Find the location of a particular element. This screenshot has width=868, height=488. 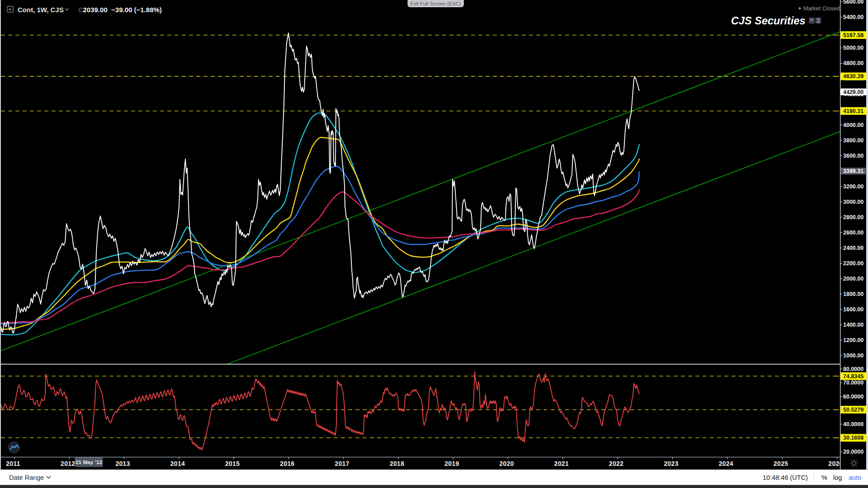

svg-text: 60.0000 is located at coordinates (854, 397).